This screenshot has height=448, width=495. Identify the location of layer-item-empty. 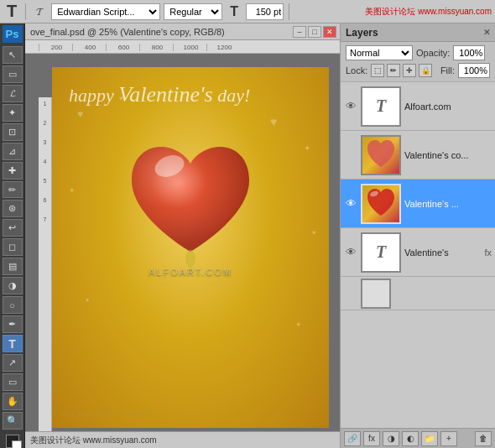
(418, 294).